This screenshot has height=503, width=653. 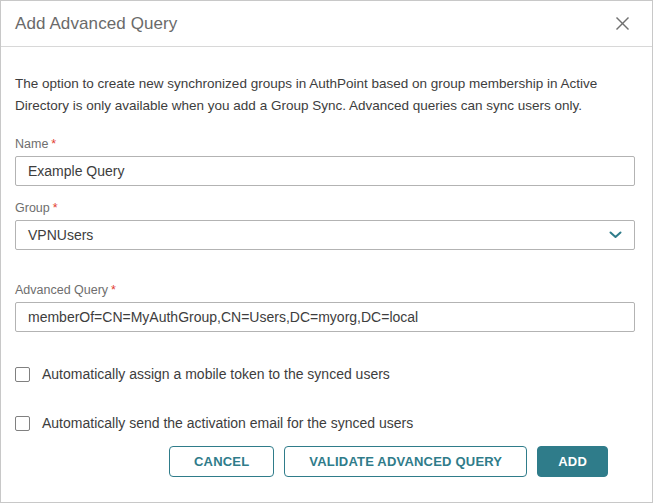 What do you see at coordinates (325, 290) in the screenshot?
I see `advanced-query-label: Advanced Query*` at bounding box center [325, 290].